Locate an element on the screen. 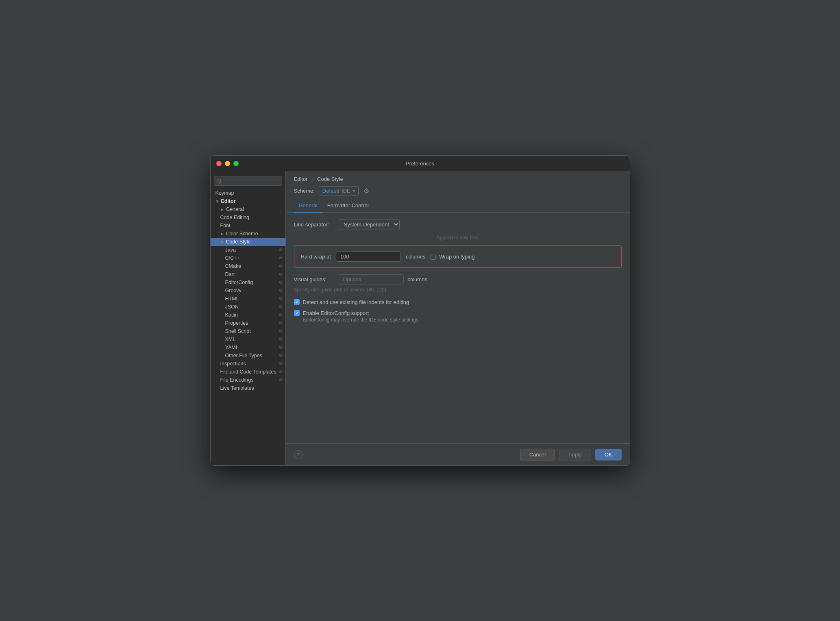 This screenshot has width=840, height=621. sidebar-item-groovy: Groovy ⧉ is located at coordinates (248, 291).